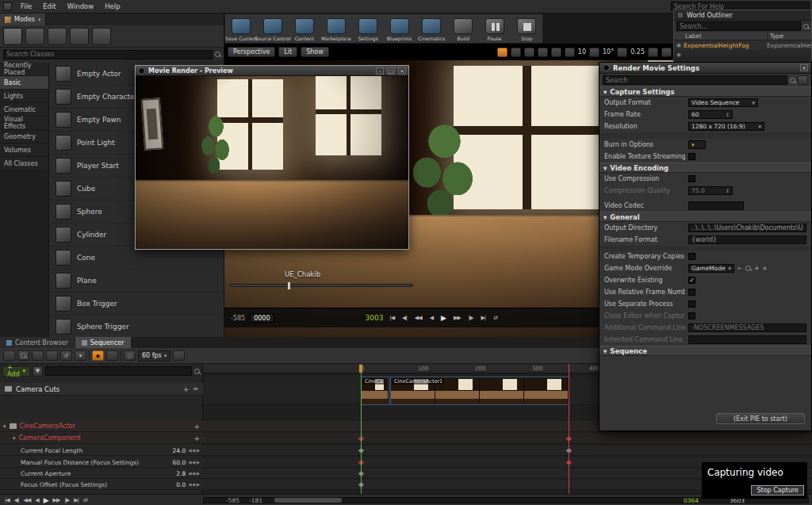  Describe the element at coordinates (98, 355) in the screenshot. I see `keyframe-all-icon: ◆` at that location.